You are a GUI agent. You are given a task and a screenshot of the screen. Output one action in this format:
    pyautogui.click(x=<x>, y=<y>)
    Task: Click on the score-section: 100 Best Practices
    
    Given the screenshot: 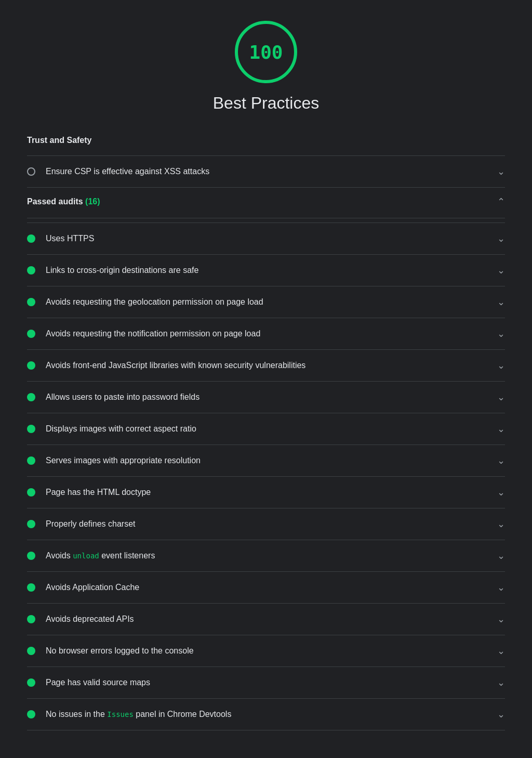 What is the action you would take?
    pyautogui.click(x=266, y=67)
    